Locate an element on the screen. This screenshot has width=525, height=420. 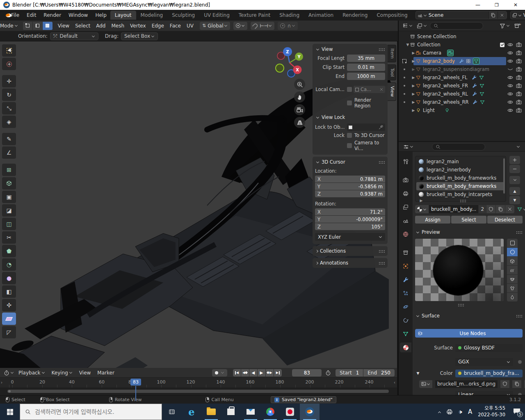
vertex-select-mode-button is located at coordinates (28, 26).